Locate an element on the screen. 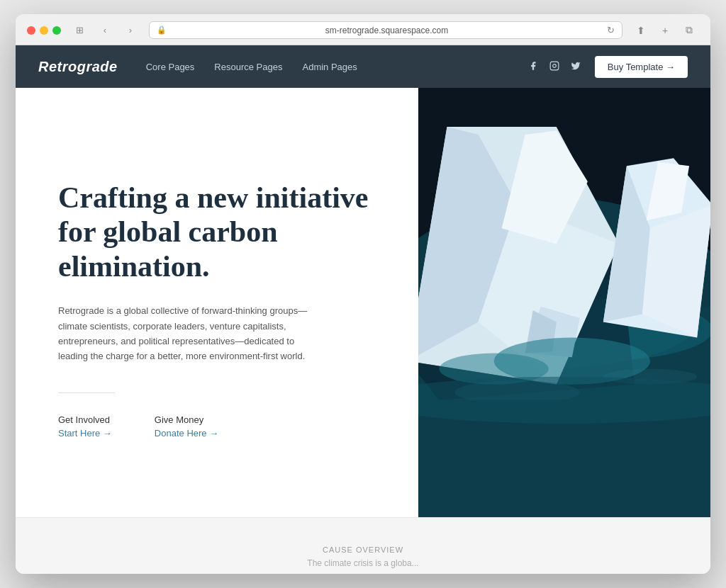  site-logo: Retrograde is located at coordinates (78, 67).